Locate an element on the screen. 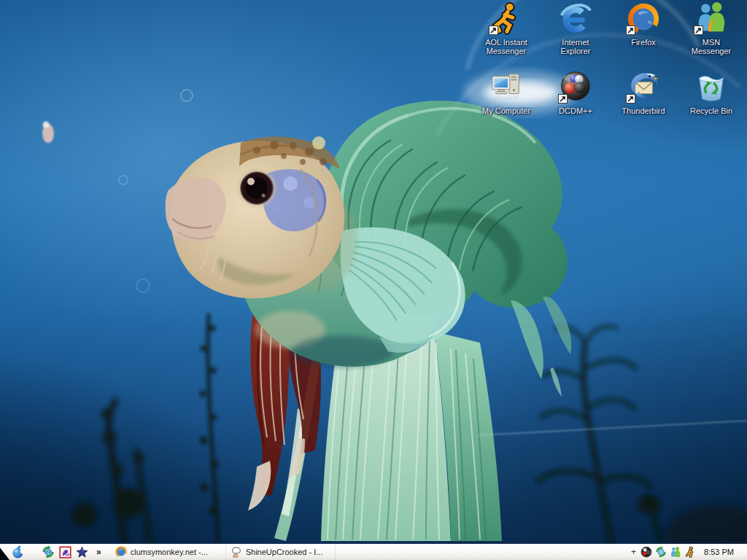  desktop-icon-my-computer: My Computer is located at coordinates (506, 93).